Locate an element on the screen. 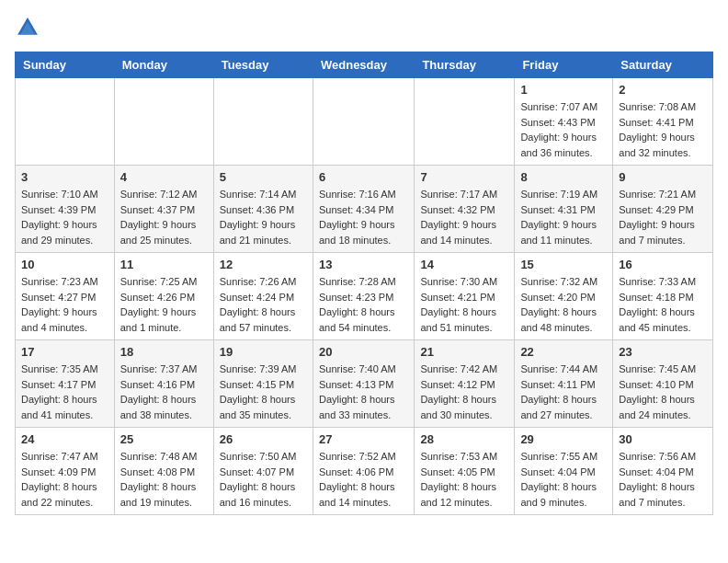  day-info: Sunrise: 7:35 AM Sunset: 4:17 PM Dayligh… is located at coordinates (64, 392).